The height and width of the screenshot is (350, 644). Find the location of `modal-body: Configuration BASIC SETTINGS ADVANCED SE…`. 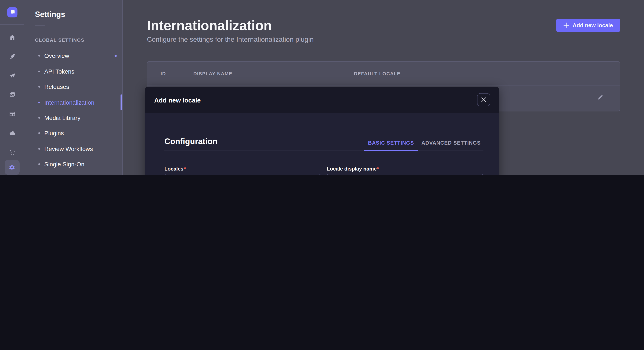

modal-body: Configuration BASIC SETTINGS ADVANCED SE… is located at coordinates (322, 144).